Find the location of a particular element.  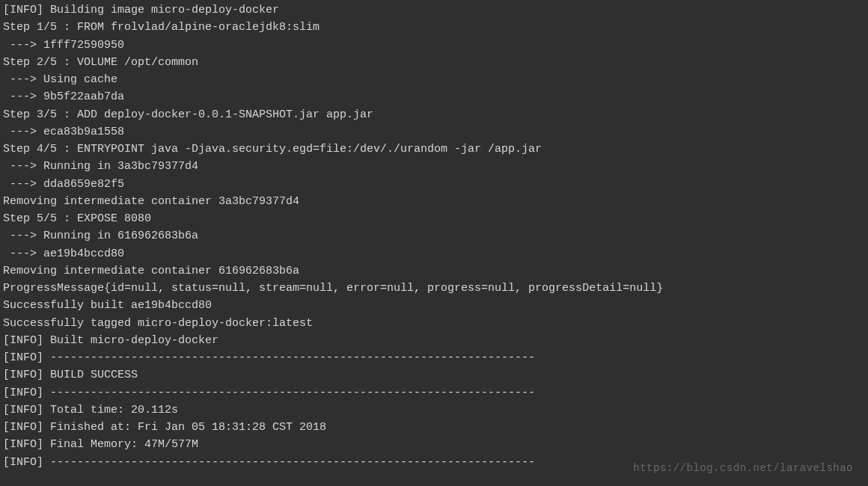

terminal-line: Removing intermediate container 3a3bc793… is located at coordinates (434, 202).